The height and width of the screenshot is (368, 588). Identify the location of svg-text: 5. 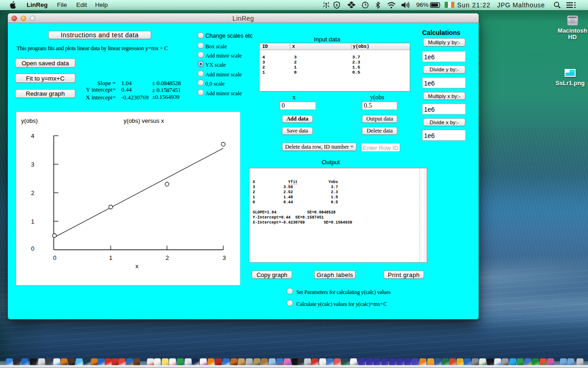
(337, 6).